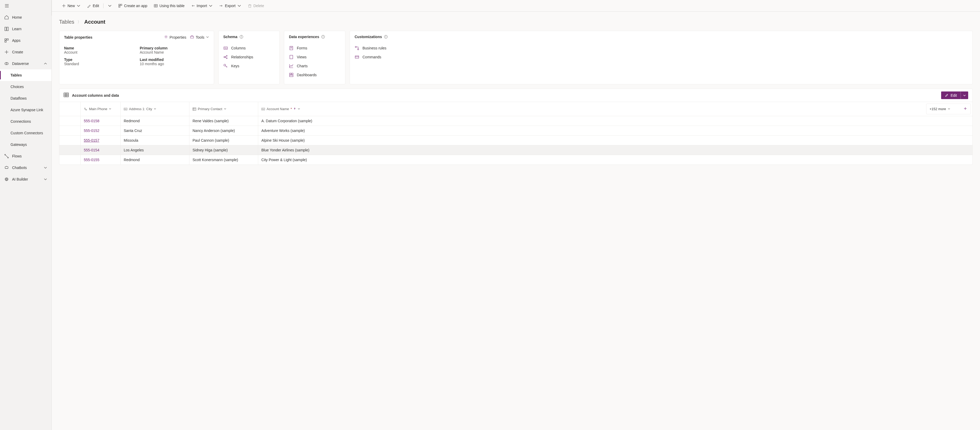 Image resolution: width=980 pixels, height=430 pixels. What do you see at coordinates (100, 160) in the screenshot?
I see `cell-phone: 555-0155` at bounding box center [100, 160].